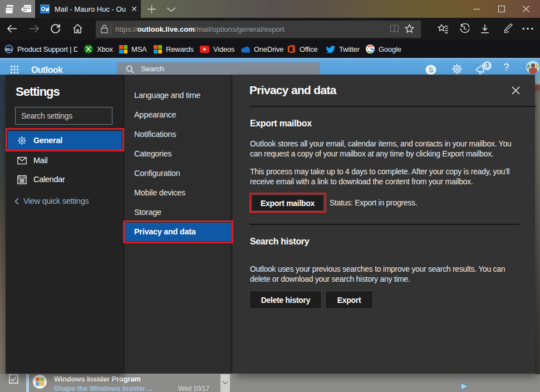  I want to click on svg-text: DELL, so click(9, 50).